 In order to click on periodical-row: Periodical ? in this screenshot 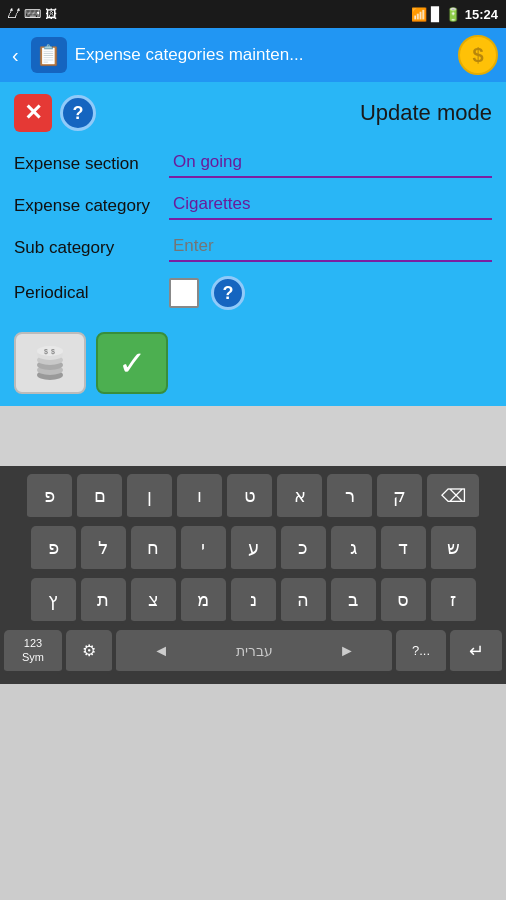, I will do `click(253, 293)`.